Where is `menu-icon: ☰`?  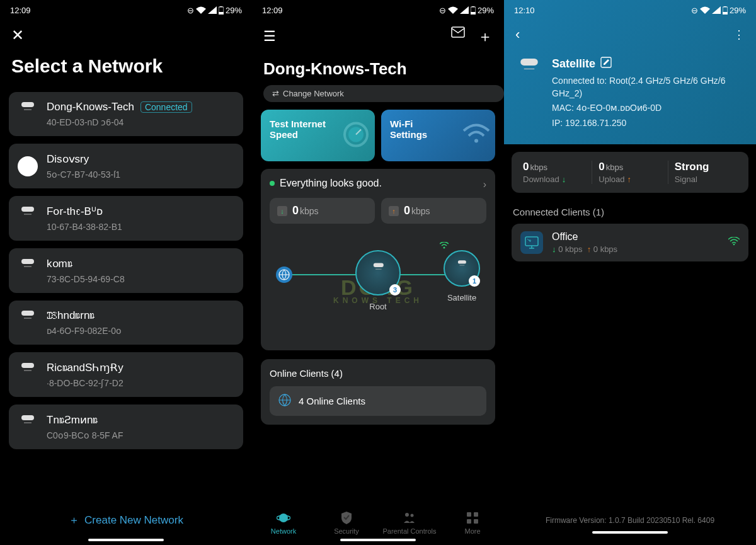
menu-icon: ☰ is located at coordinates (270, 37).